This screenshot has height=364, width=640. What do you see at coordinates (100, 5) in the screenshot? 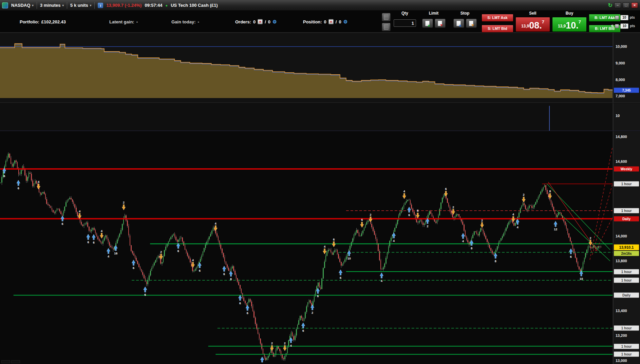
I see `info-icon: i` at bounding box center [100, 5].